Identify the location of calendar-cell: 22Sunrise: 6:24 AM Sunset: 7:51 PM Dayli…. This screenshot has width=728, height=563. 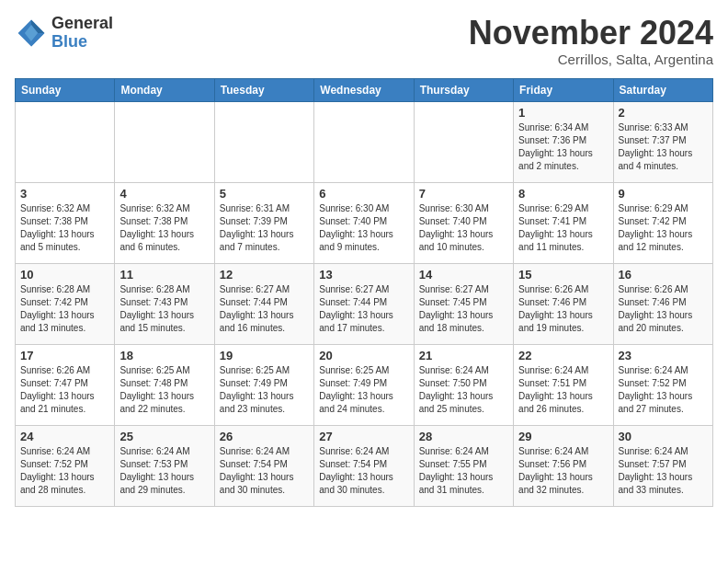
(563, 385).